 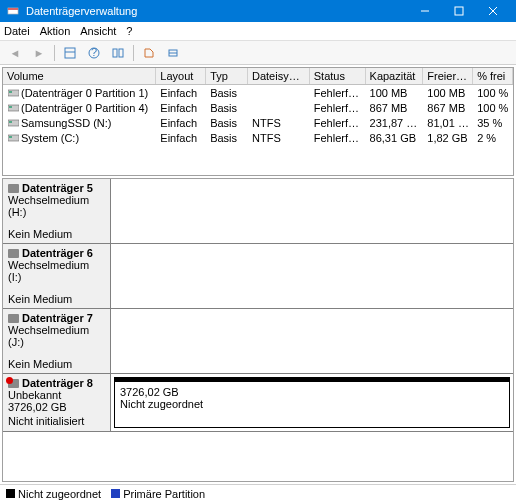 I want to click on col-capacity: Kapazität, so click(x=395, y=76).